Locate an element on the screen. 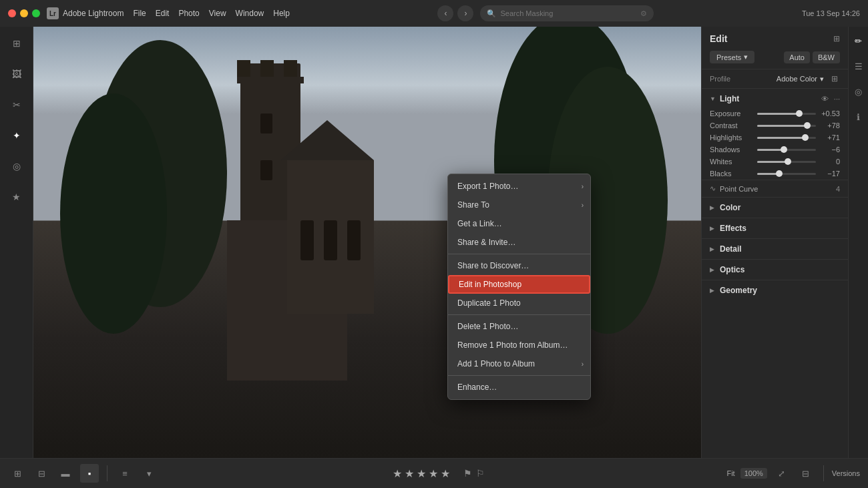  ctx-share-discover: Share to Discover… is located at coordinates (519, 266).